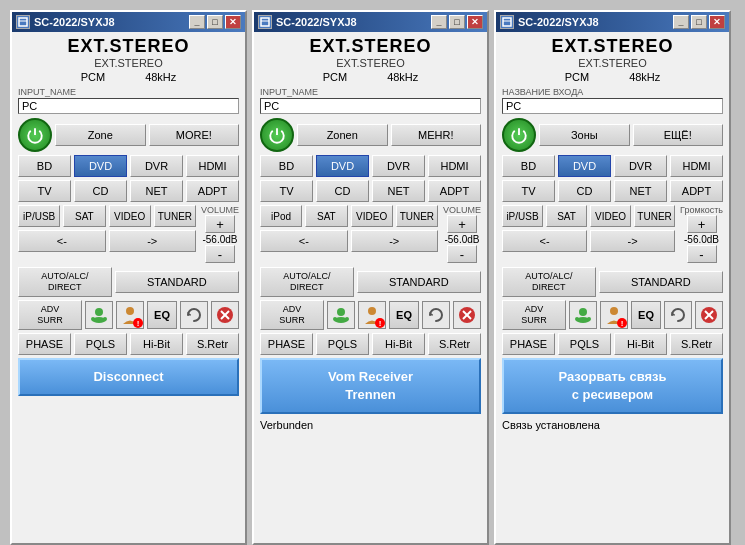 Image resolution: width=745 pixels, height=545 pixels. I want to click on disconnect-button: Disconnect, so click(128, 377).